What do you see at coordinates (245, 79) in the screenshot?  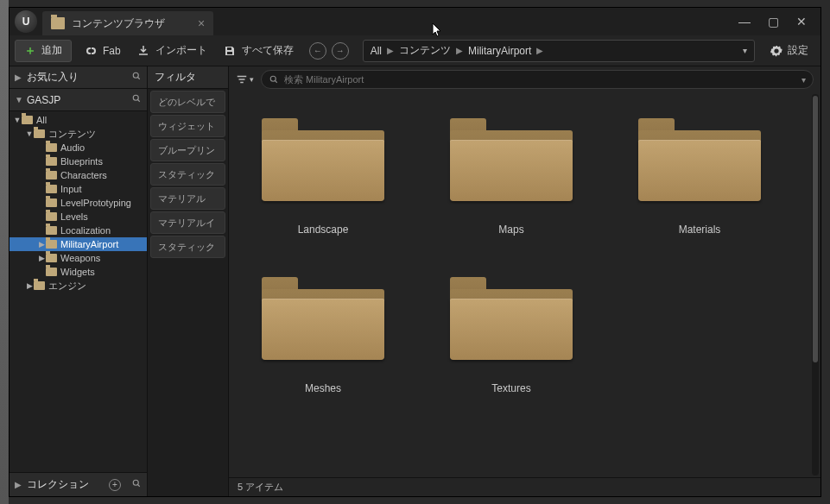 I see `sort-button: ▾` at bounding box center [245, 79].